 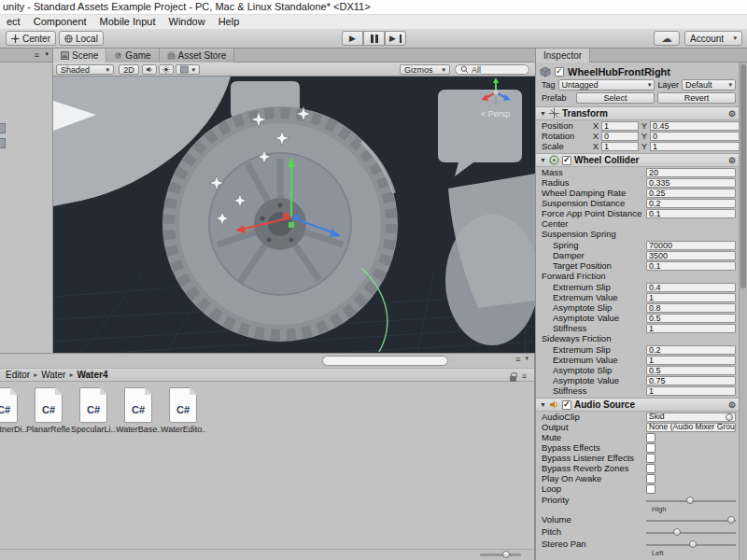 What do you see at coordinates (187, 22) in the screenshot?
I see `menu-item-window: Window` at bounding box center [187, 22].